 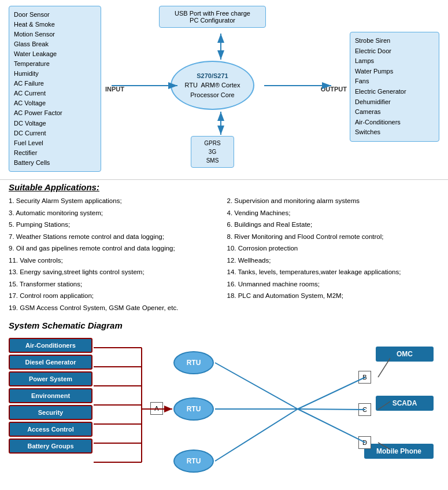 I want to click on output-item: Electric Generator, so click(x=394, y=92).